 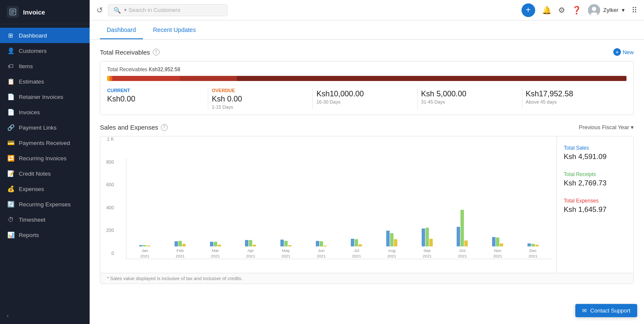 What do you see at coordinates (634, 10) in the screenshot?
I see `grid-apps-icon: ⠿` at bounding box center [634, 10].